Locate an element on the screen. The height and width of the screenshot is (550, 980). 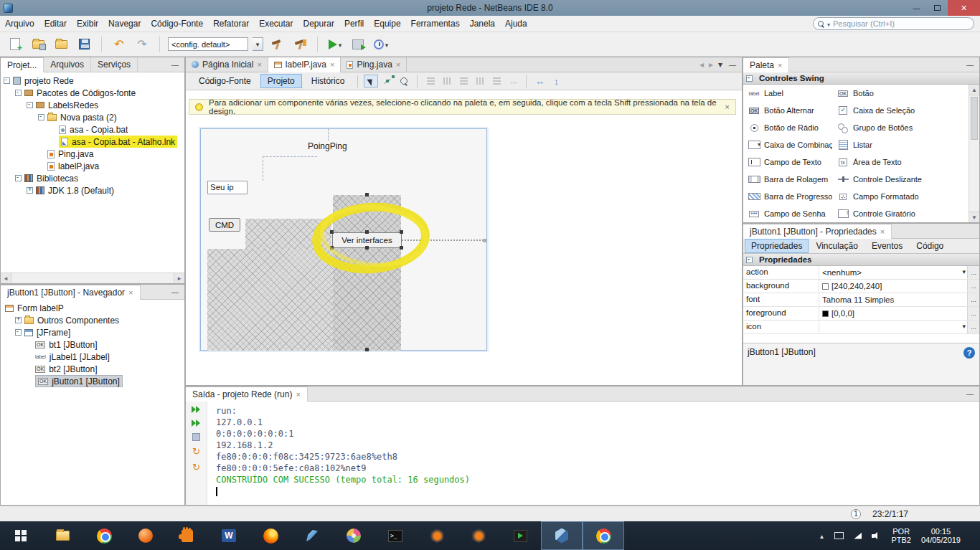
tree-item-bibliotecas: Bibliotecas is located at coordinates (93, 178).